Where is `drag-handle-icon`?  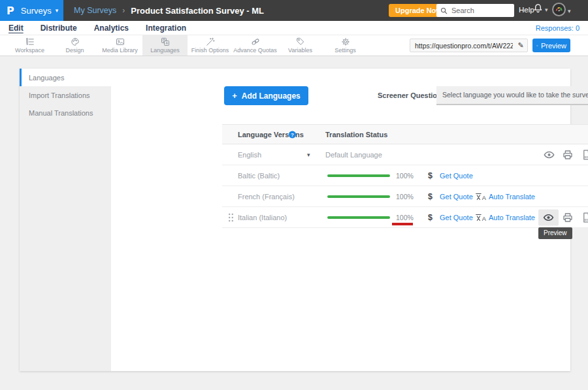
drag-handle-icon is located at coordinates (231, 218).